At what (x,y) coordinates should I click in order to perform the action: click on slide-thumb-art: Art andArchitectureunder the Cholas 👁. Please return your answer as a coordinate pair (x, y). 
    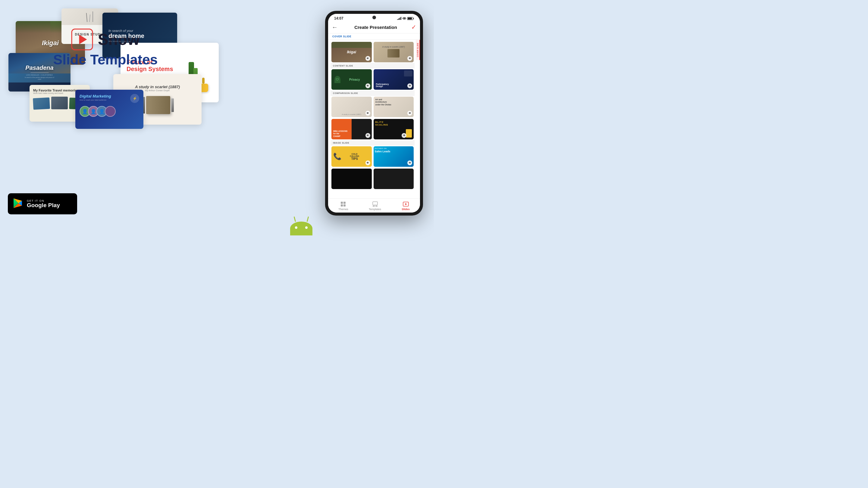
    Looking at the image, I should click on (394, 107).